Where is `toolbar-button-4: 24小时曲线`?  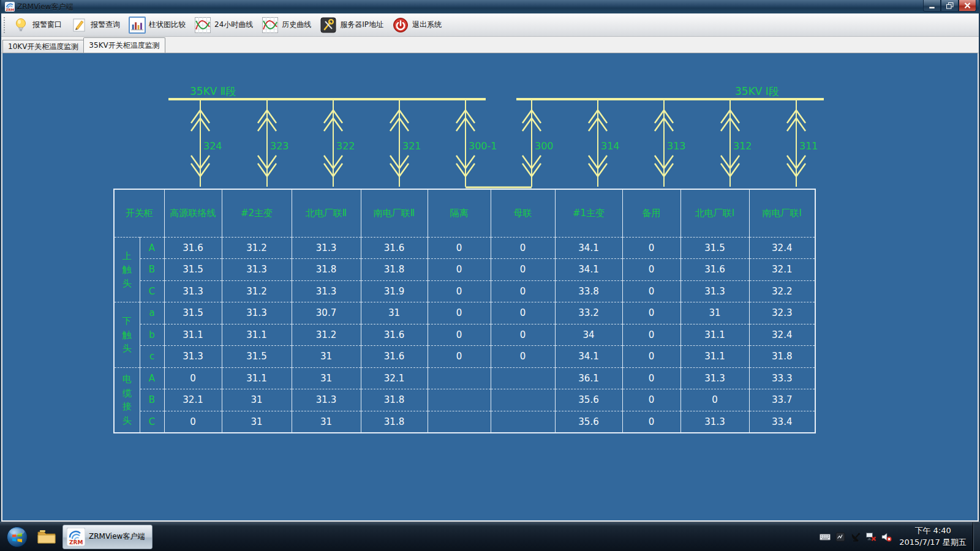
toolbar-button-4: 24小时曲线 is located at coordinates (225, 25).